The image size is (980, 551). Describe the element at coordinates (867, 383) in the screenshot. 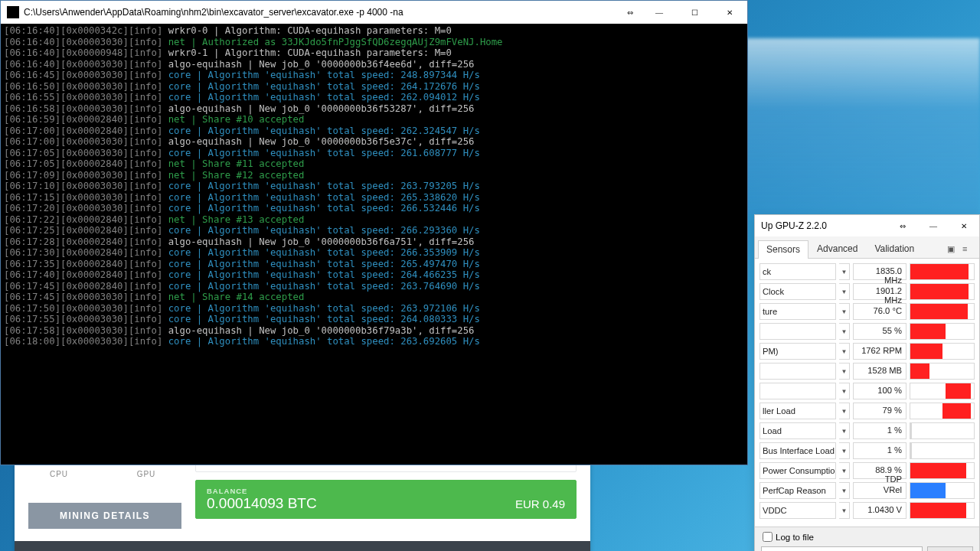

I see `gpuz-window: Up GPU-Z 2.2.0 ⇔ — ✕ Sensors Advanced Va…` at that location.